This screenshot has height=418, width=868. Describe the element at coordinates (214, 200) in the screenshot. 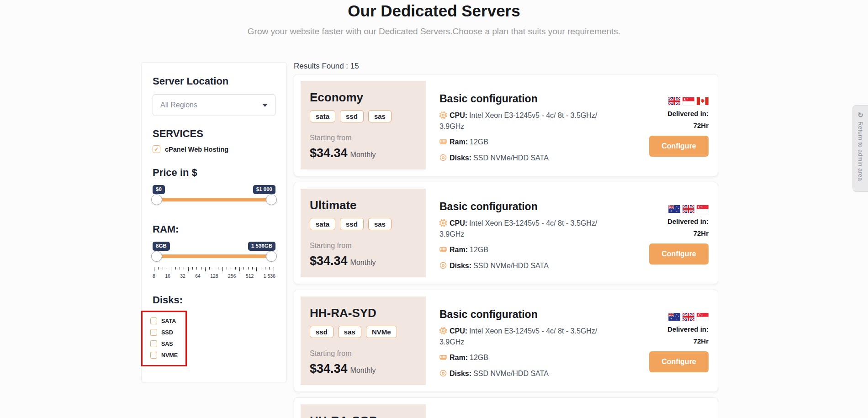

I see `price-slider-track` at that location.